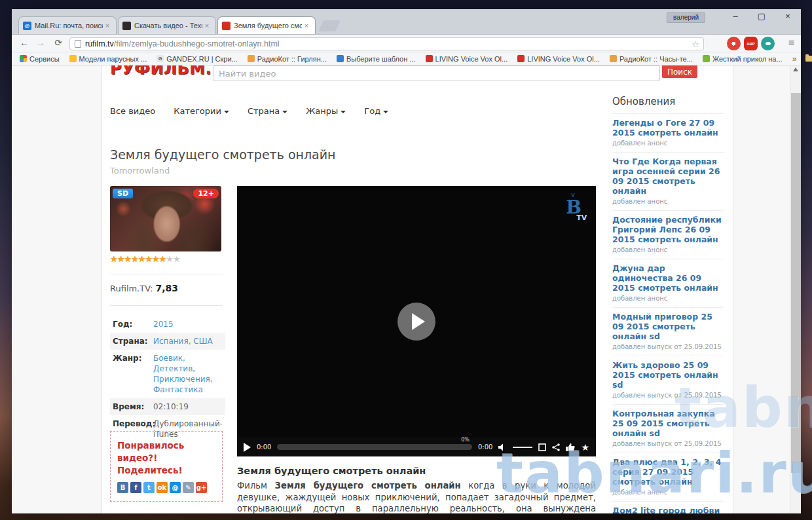 This screenshot has width=812, height=520. I want to click on bookmark-item: Жесткий прикол на..., so click(743, 59).